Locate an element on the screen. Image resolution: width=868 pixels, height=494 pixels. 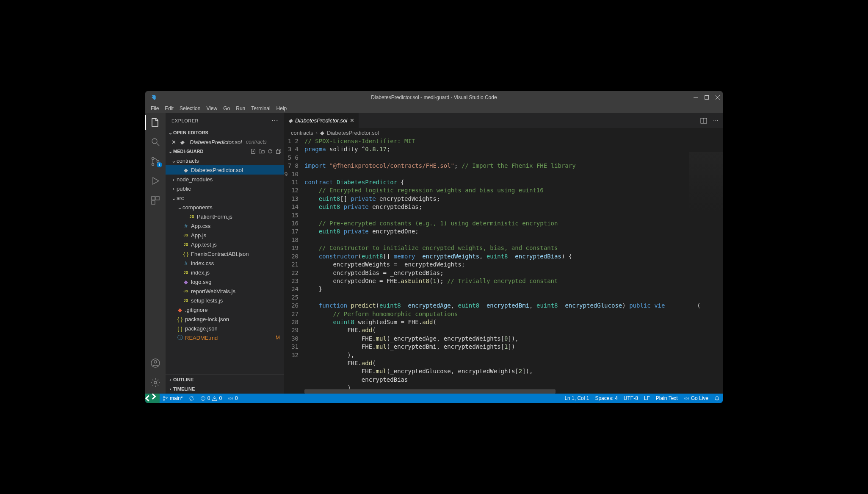
file-item: #index.css is located at coordinates (225, 263).